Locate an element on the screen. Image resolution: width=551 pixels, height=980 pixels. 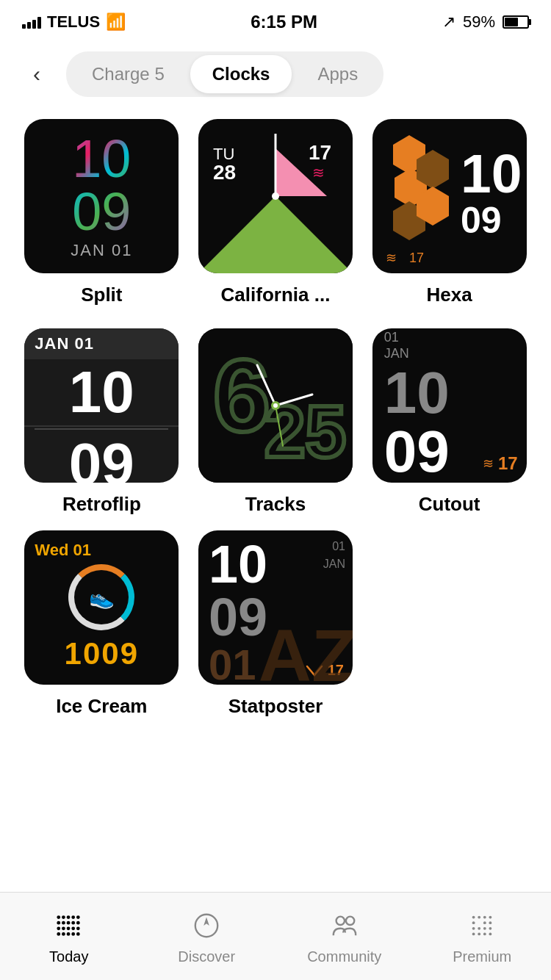
clock-face-statposter: 01JAN 10 09 01 17 AZ is located at coordinates (276, 608).